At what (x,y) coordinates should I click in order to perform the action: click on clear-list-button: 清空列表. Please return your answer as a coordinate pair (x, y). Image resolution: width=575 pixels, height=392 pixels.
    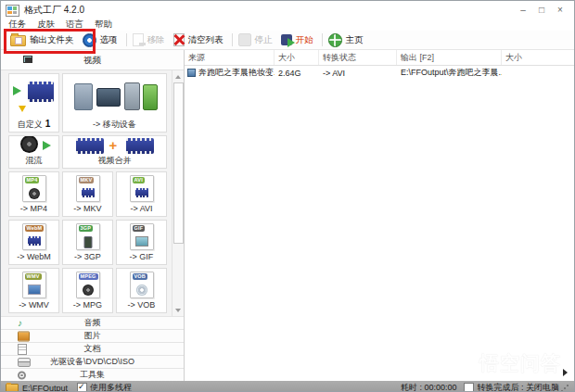
    Looking at the image, I should click on (198, 40).